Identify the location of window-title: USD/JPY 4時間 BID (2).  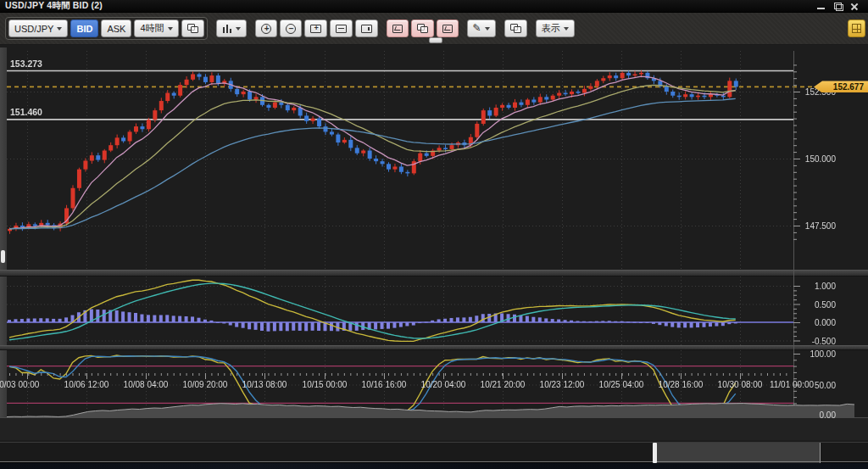
(54, 6).